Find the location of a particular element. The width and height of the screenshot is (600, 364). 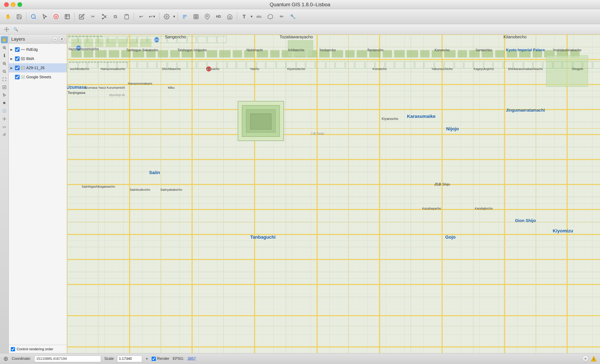

identify-sidebar: ⓘ is located at coordinates (4, 111).